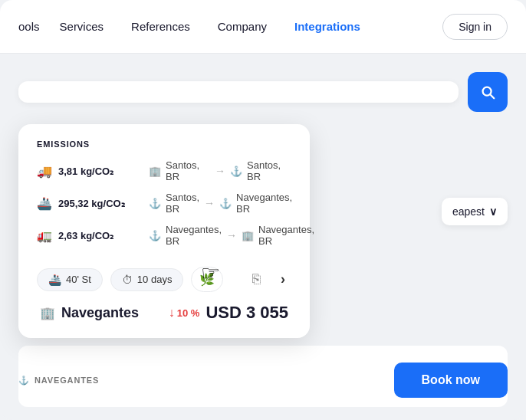 The width and height of the screenshot is (526, 420). Describe the element at coordinates (263, 92) in the screenshot. I see `search-row` at that location.